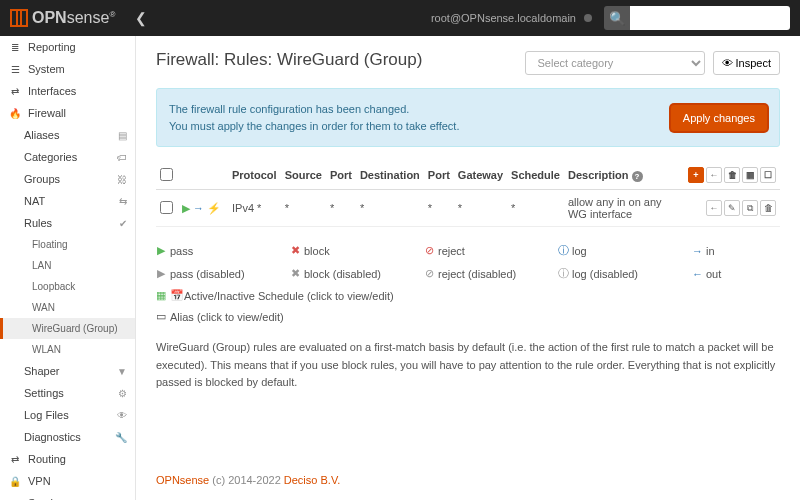  Describe the element at coordinates (19, 18) in the screenshot. I see `brand-icon` at that location.